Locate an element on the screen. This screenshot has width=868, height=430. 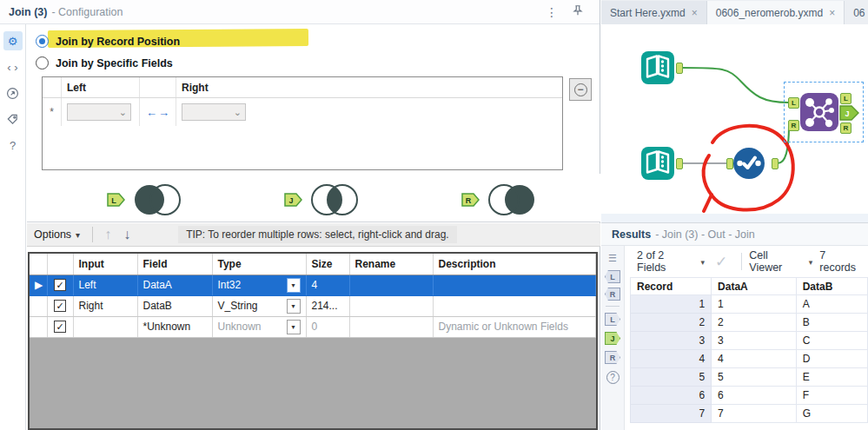
radio-join-by-record-position: Join by Record Position is located at coordinates (108, 42).